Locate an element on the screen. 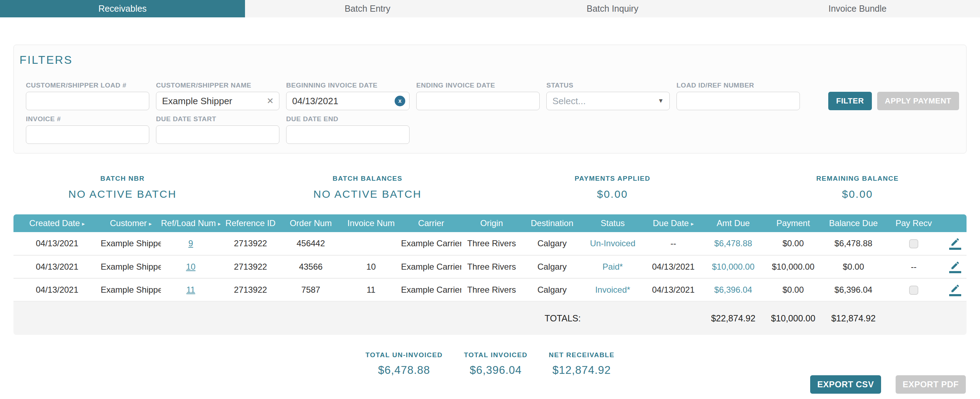 The width and height of the screenshot is (980, 399). table-header-row: Created Date▸ Customer▸ Ref/Load Num▸ Re… is located at coordinates (490, 223).